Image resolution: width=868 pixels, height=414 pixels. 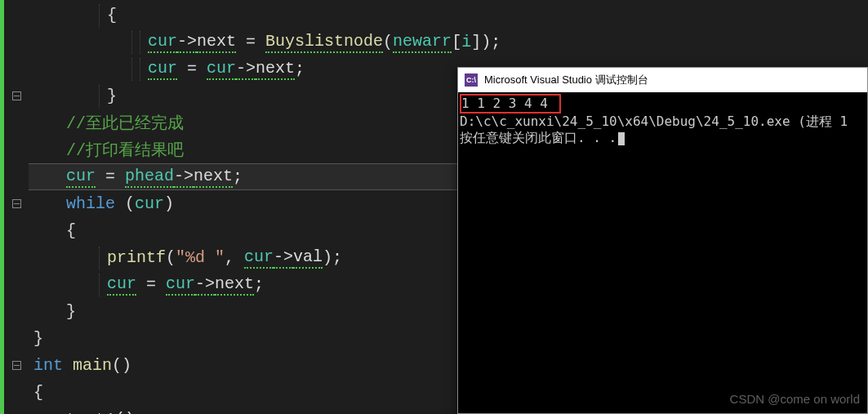 I want to click on fn-buyslistnode: Buyslistnode, so click(x=324, y=42).